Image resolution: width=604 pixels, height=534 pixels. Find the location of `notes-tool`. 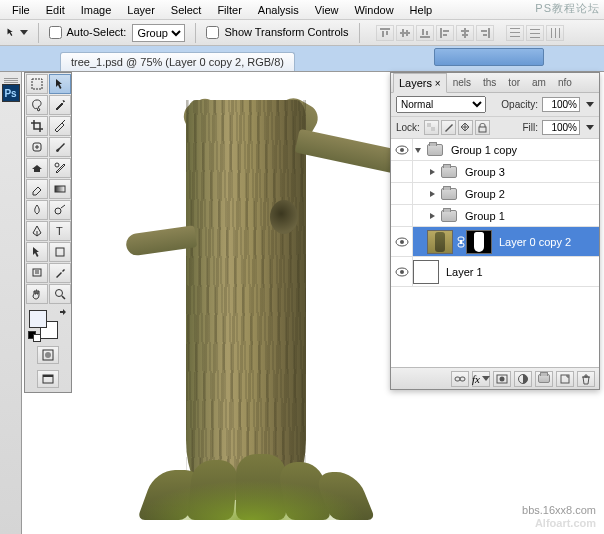

notes-tool is located at coordinates (37, 273).